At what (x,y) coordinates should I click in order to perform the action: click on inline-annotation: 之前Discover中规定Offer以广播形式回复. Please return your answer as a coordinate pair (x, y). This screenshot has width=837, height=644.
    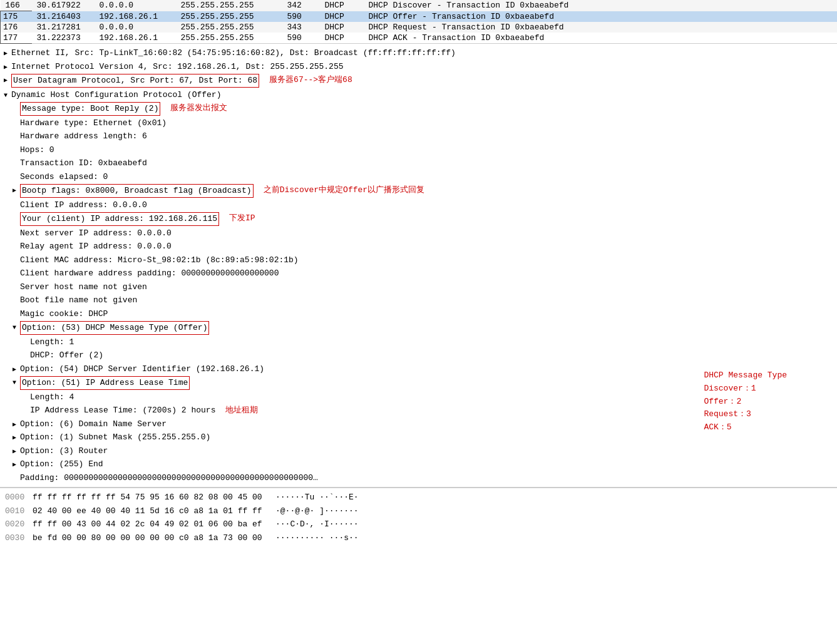
    Looking at the image, I should click on (344, 190).